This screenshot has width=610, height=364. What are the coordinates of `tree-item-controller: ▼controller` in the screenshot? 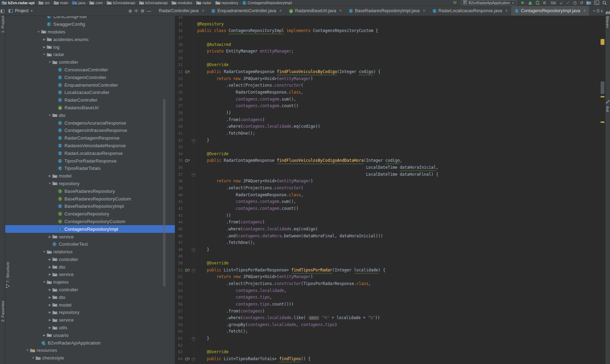 It's located at (90, 62).